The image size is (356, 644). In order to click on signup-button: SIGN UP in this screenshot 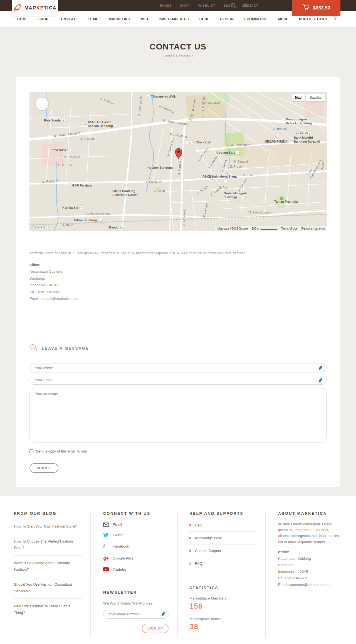, I will do `click(155, 628)`.